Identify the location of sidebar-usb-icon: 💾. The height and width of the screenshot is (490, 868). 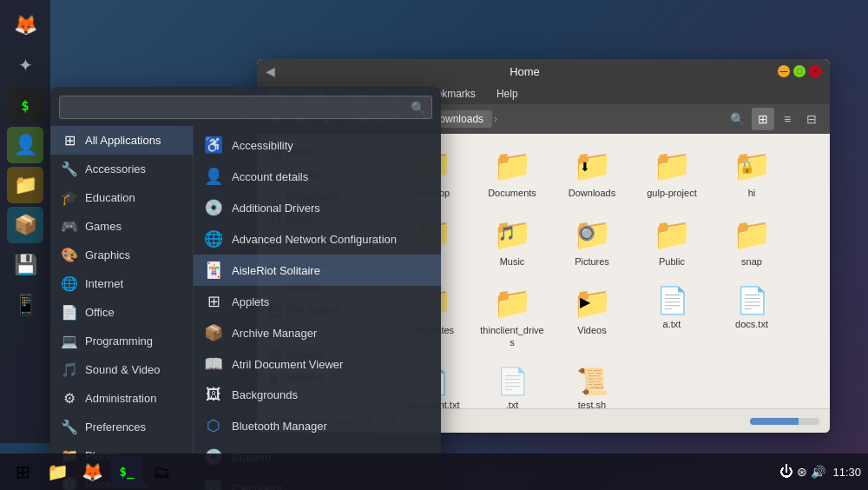
(25, 265).